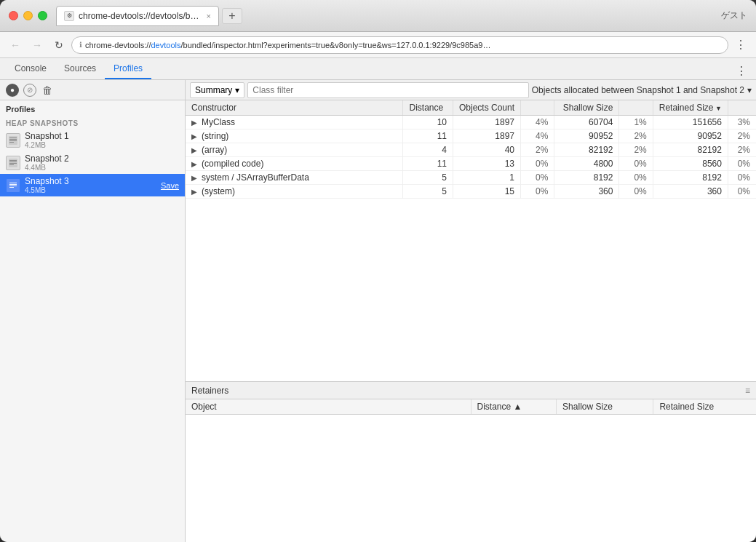 Image resolution: width=756 pixels, height=542 pixels. What do you see at coordinates (428, 122) in the screenshot?
I see `cell-distance: 10` at bounding box center [428, 122].